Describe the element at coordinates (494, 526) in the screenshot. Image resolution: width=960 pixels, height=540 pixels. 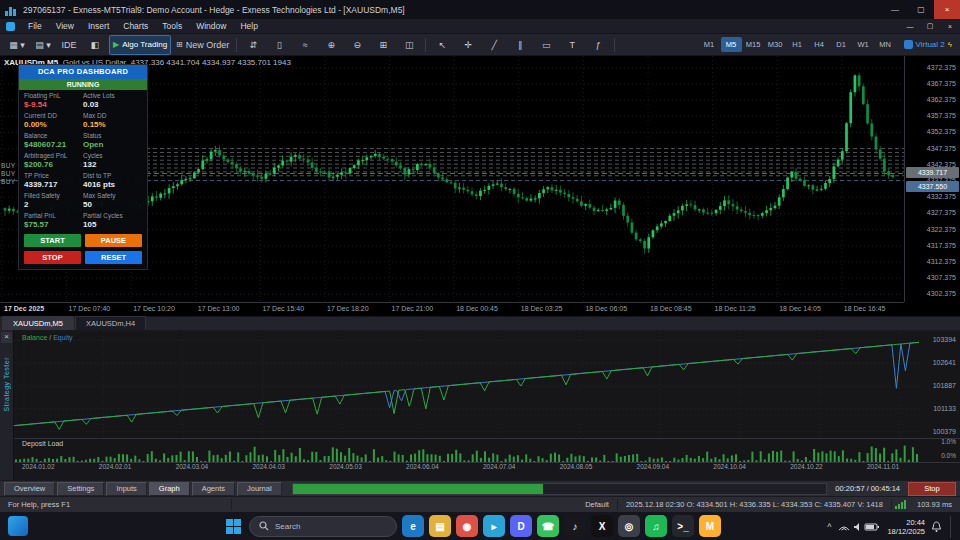
I see `taskbar-app-telegram: ▸` at that location.